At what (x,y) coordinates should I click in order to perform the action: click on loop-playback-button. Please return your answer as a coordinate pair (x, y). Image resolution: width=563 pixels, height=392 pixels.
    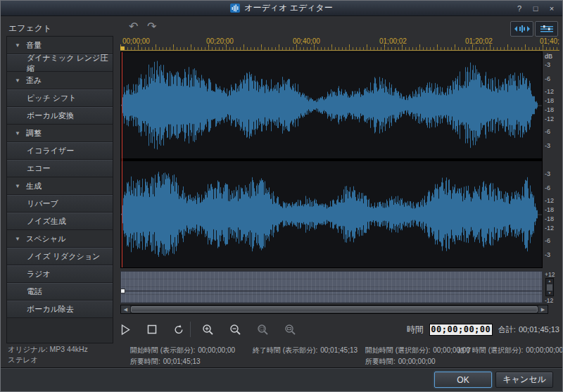
    Looking at the image, I should click on (179, 329).